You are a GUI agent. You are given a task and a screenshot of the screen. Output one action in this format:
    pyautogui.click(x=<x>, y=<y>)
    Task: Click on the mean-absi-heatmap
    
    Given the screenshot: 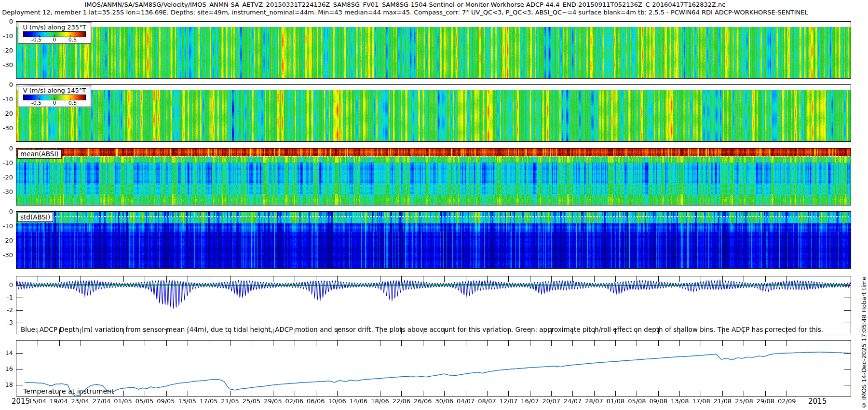 What is the action you would take?
    pyautogui.click(x=434, y=177)
    